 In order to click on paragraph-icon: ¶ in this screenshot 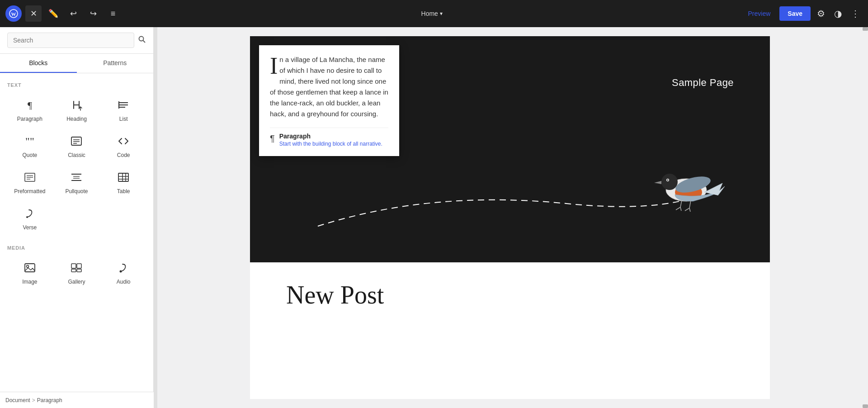, I will do `click(30, 106)`.